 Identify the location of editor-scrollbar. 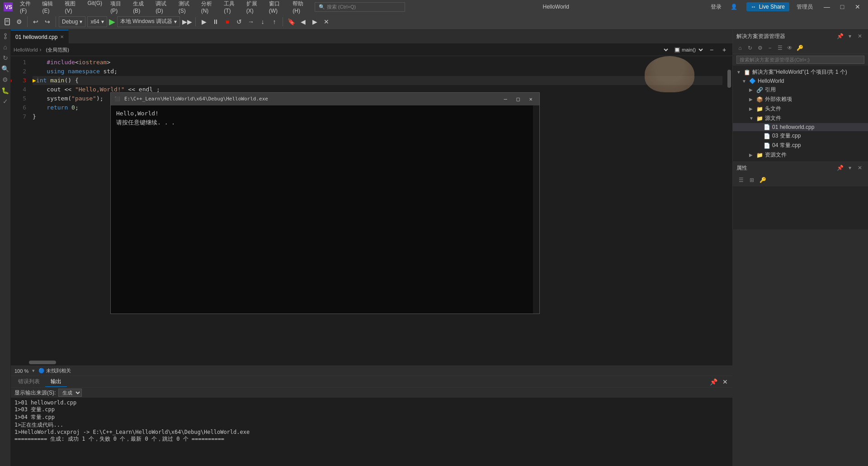
(729, 208).